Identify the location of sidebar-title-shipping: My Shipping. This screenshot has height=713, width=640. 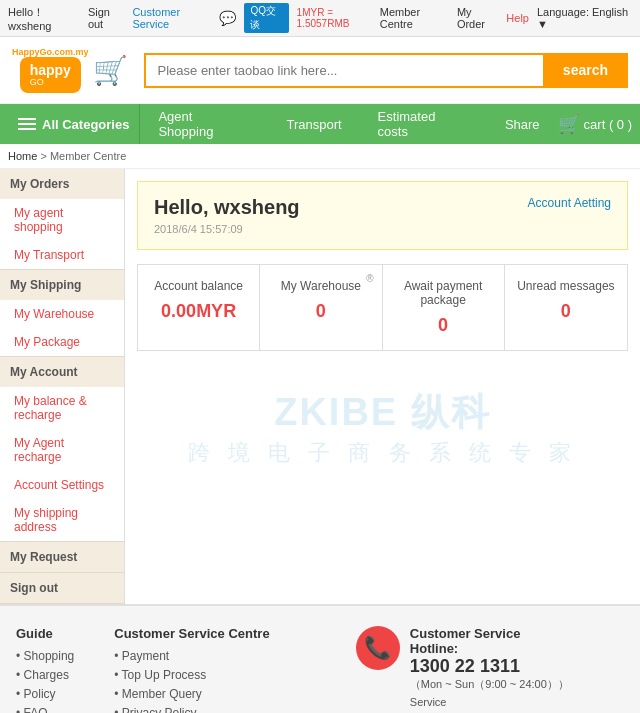
(62, 285).